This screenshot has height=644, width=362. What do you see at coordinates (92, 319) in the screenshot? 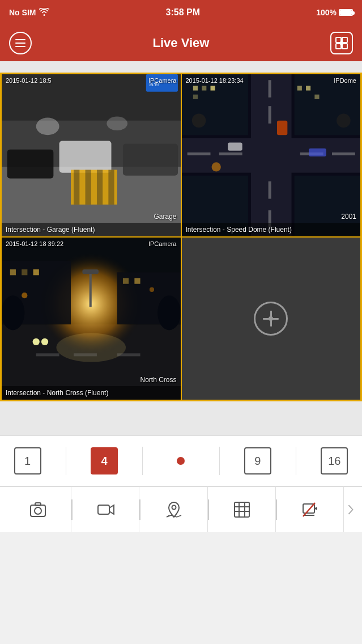
I see `camera-cell-3: 2015-01-12 18 39:22 IPCamera North Cross…` at bounding box center [92, 319].